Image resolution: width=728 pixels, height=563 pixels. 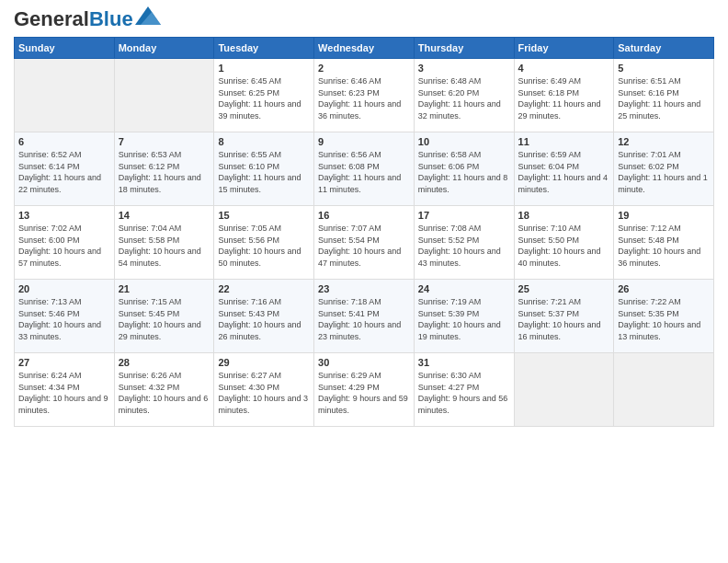 I want to click on day-detail: Sunrise: 7:15 AMSunset: 5:45 PMDaylight:…, so click(x=165, y=319).